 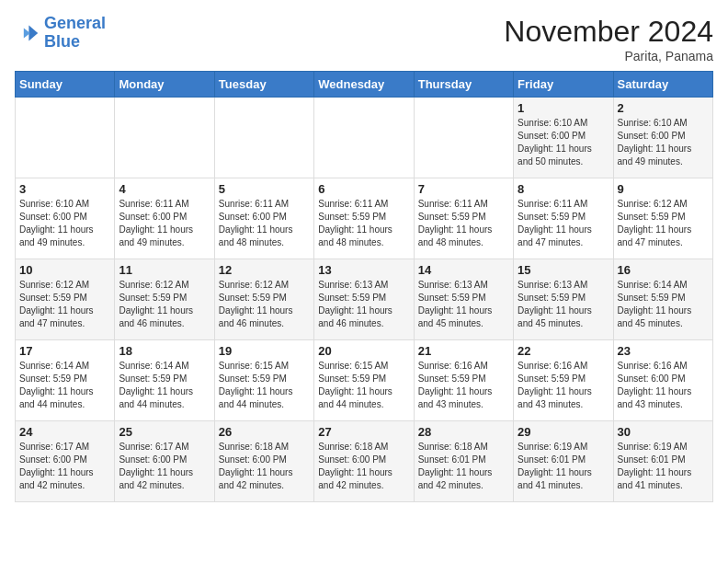 I want to click on calendar-cell: 24Sunrise: 6:17 AM Sunset: 6:00 PM Dayli…, so click(x=65, y=462).